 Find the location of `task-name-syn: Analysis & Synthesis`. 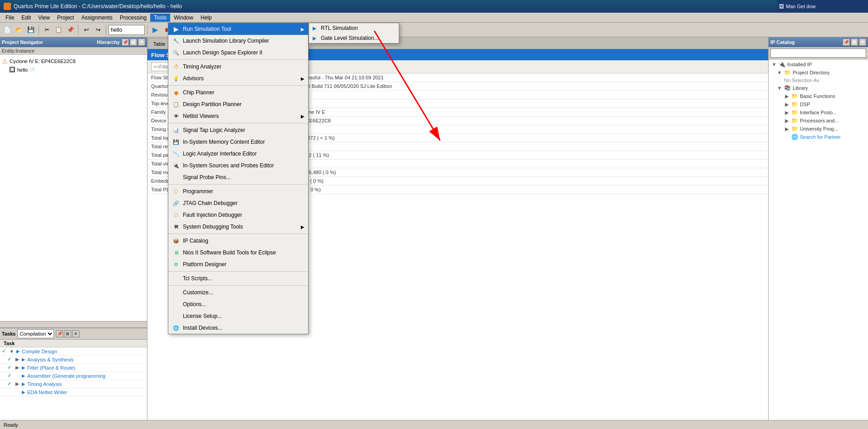

task-name-syn: Analysis & Synthesis is located at coordinates (50, 360).